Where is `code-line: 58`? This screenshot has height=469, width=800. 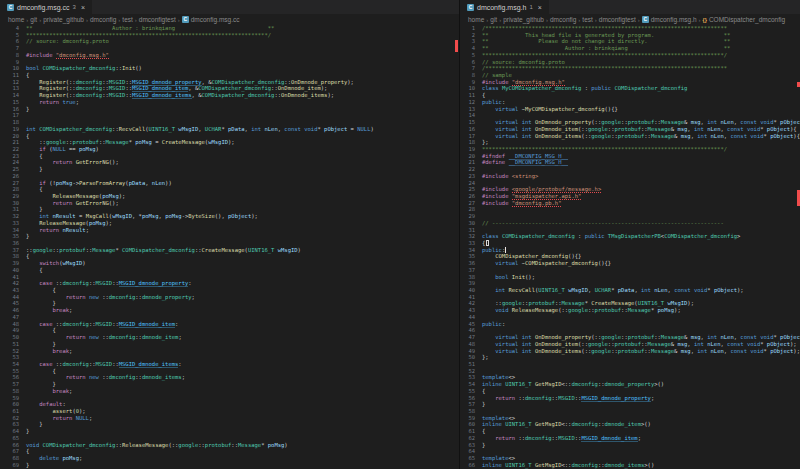 code-line: 58 is located at coordinates (630, 412).